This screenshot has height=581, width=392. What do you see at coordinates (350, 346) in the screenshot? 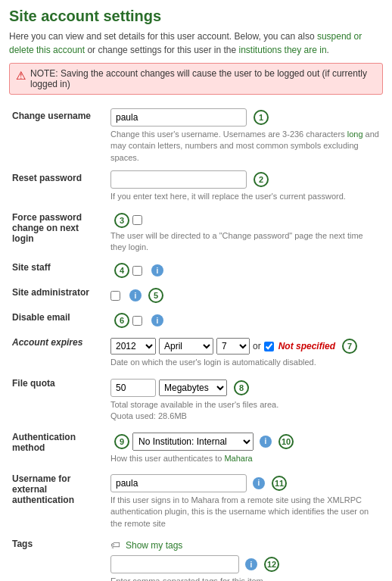
I see `num-7: 7` at bounding box center [350, 346].